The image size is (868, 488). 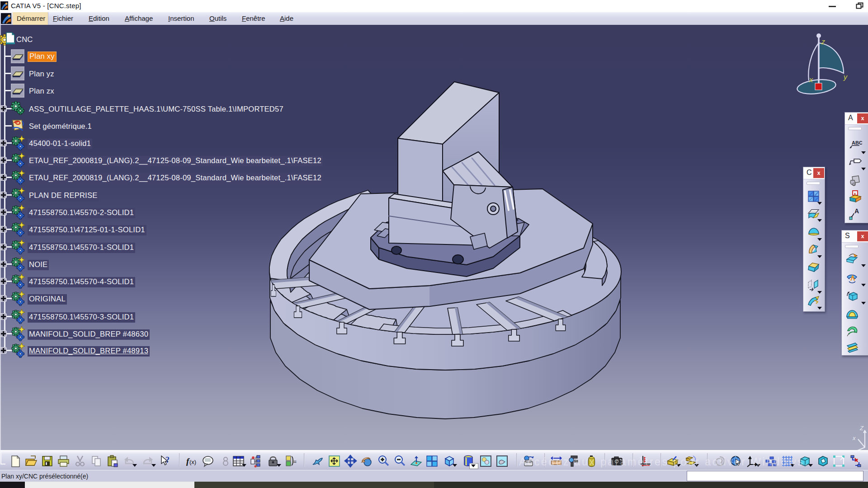 What do you see at coordinates (193, 462) in the screenshot?
I see `svg-text: (x)` at bounding box center [193, 462].